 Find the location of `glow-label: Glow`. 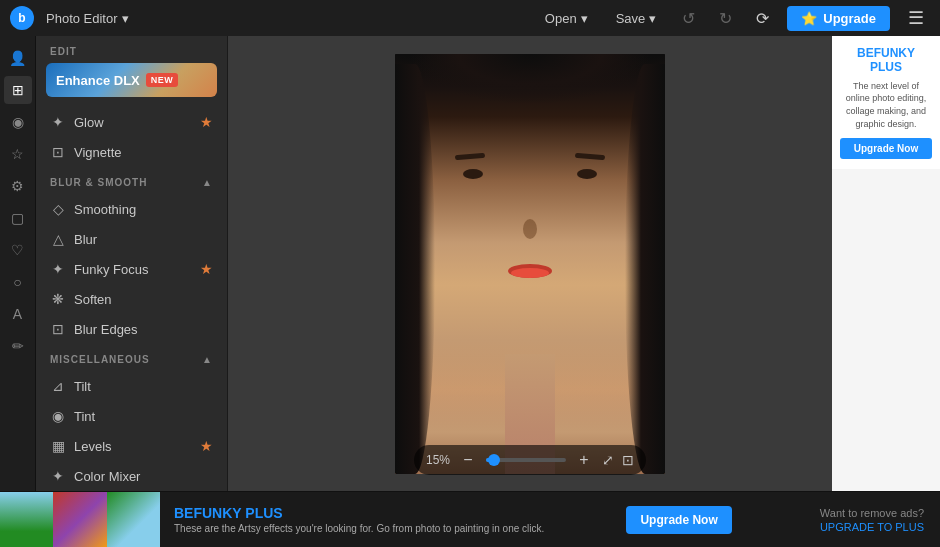

glow-label: Glow is located at coordinates (133, 122).